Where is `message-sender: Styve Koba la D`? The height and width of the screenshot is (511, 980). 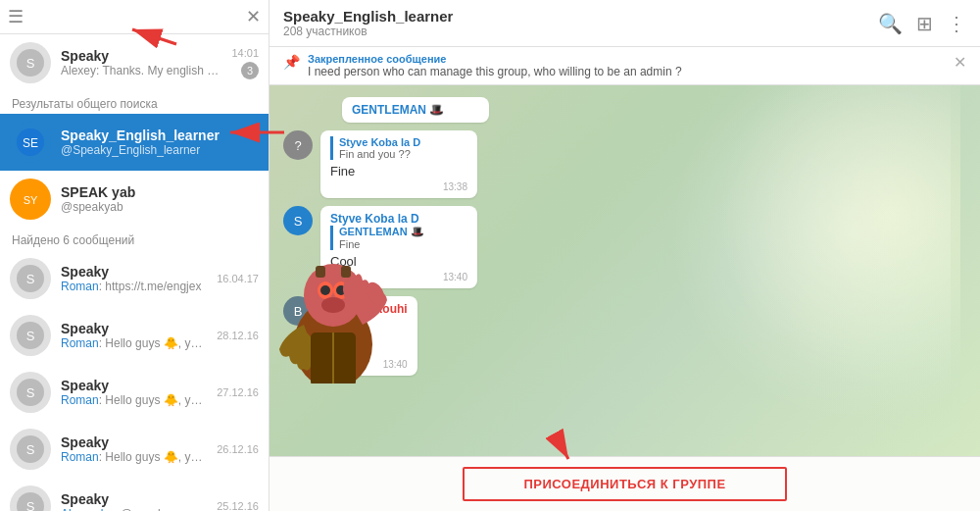 message-sender: Styve Koba la D is located at coordinates (399, 219).